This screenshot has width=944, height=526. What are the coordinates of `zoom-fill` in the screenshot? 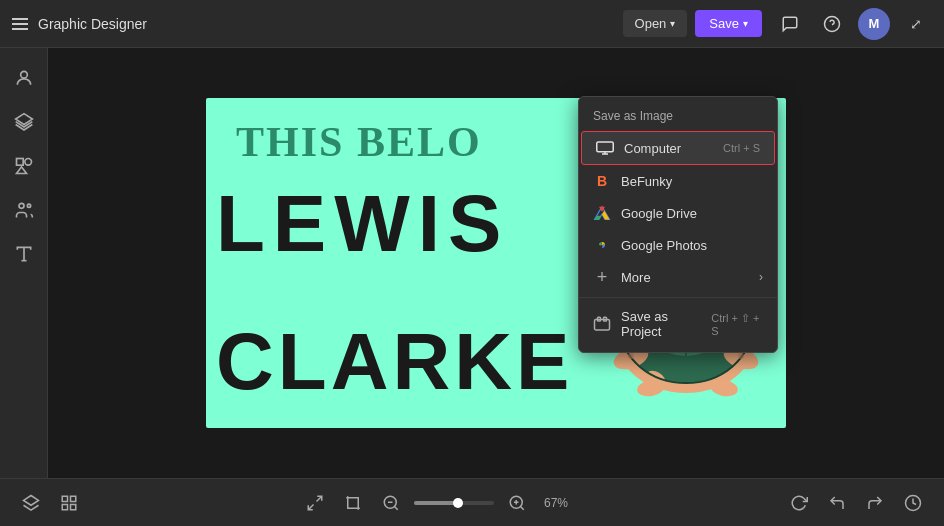 It's located at (436, 503).